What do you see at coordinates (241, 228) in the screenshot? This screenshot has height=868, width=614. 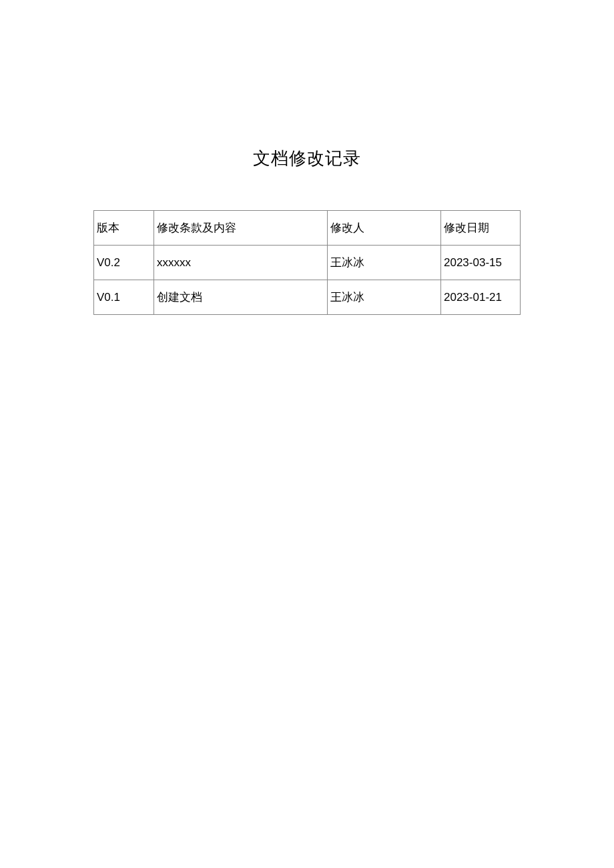 I see `header-content: 修改条款及内容` at bounding box center [241, 228].